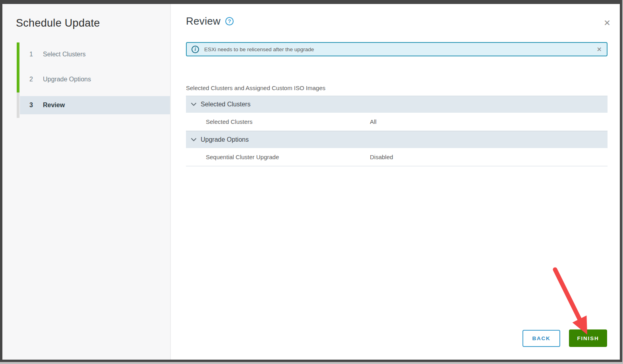  Describe the element at coordinates (64, 54) in the screenshot. I see `step-label: Select Clusters` at that location.